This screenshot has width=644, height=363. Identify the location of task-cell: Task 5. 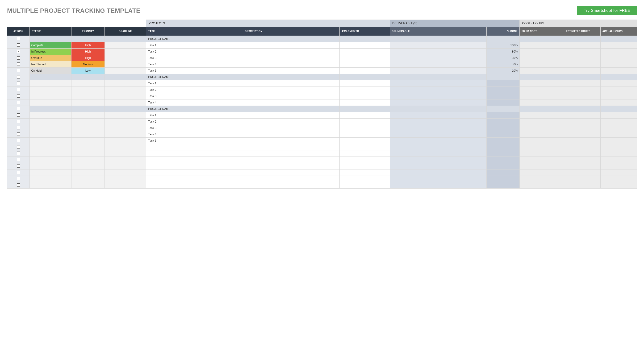
(194, 141).